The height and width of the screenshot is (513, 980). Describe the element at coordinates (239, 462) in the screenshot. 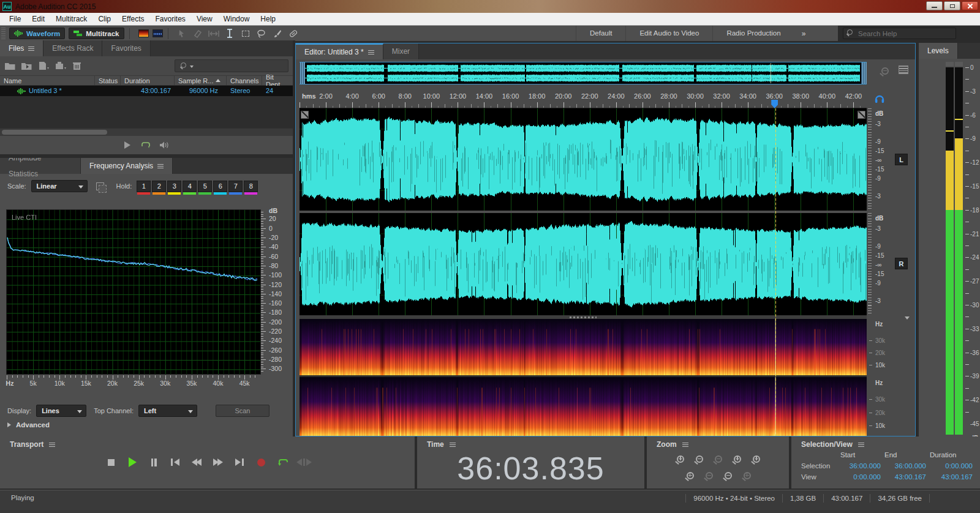

I see `skip-to-end-button` at that location.